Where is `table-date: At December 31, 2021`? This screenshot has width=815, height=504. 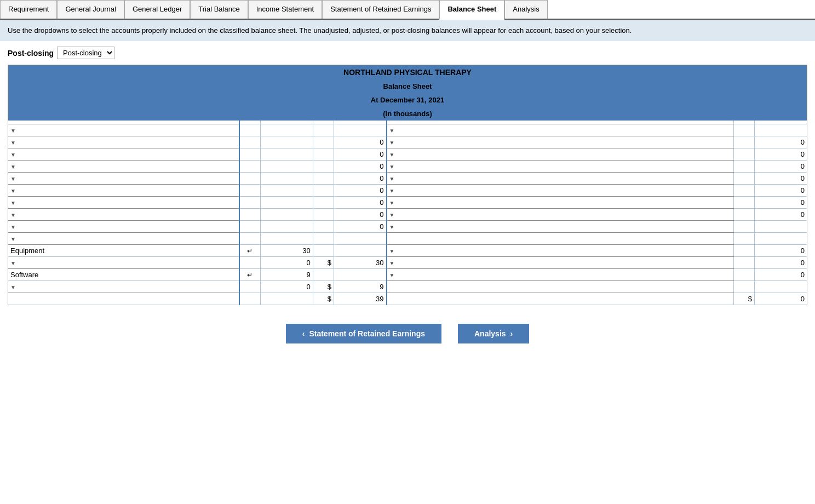 table-date: At December 31, 2021 is located at coordinates (408, 100).